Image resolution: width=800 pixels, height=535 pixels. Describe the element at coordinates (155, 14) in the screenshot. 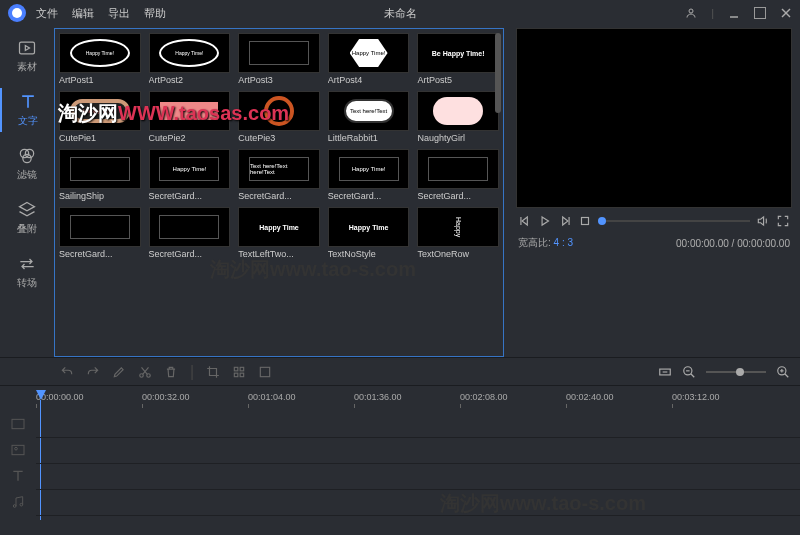

I see `menu-help: 帮助` at that location.